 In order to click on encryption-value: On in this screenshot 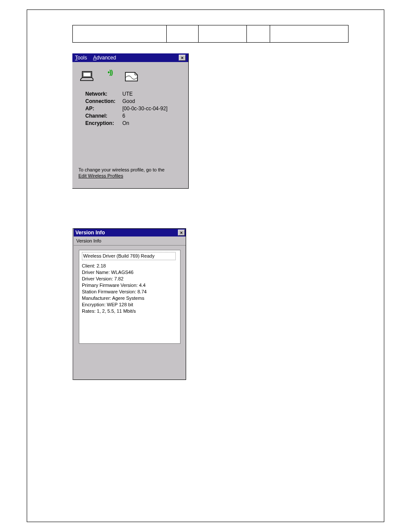, I will do `click(126, 123)`.